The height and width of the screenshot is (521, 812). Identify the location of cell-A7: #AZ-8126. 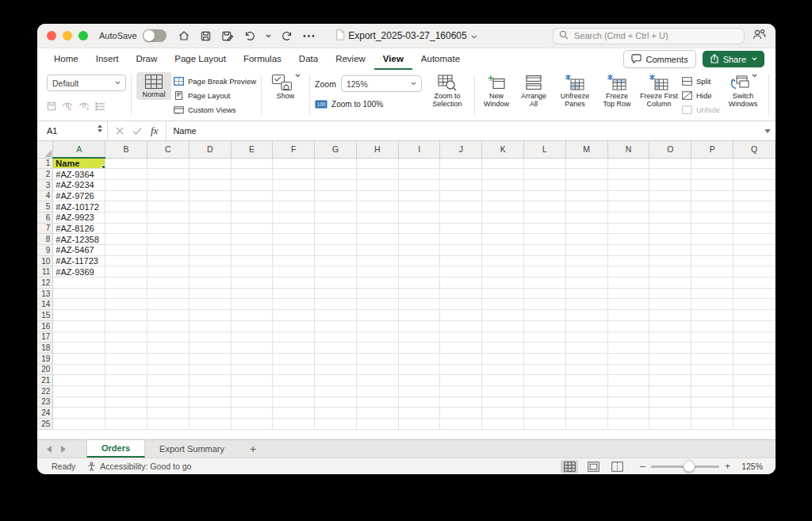
(79, 228).